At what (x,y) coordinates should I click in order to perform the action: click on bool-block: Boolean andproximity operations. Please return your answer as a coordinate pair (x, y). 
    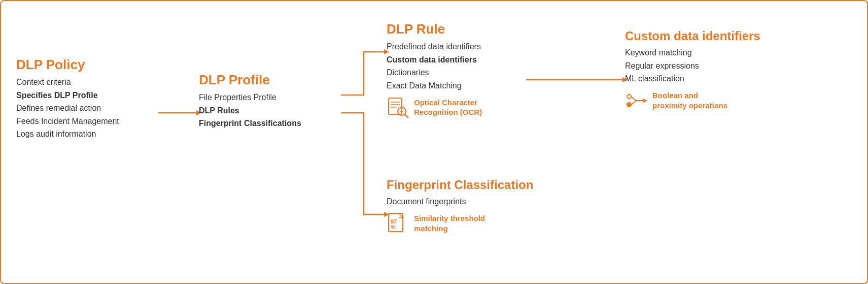
    Looking at the image, I should click on (737, 101).